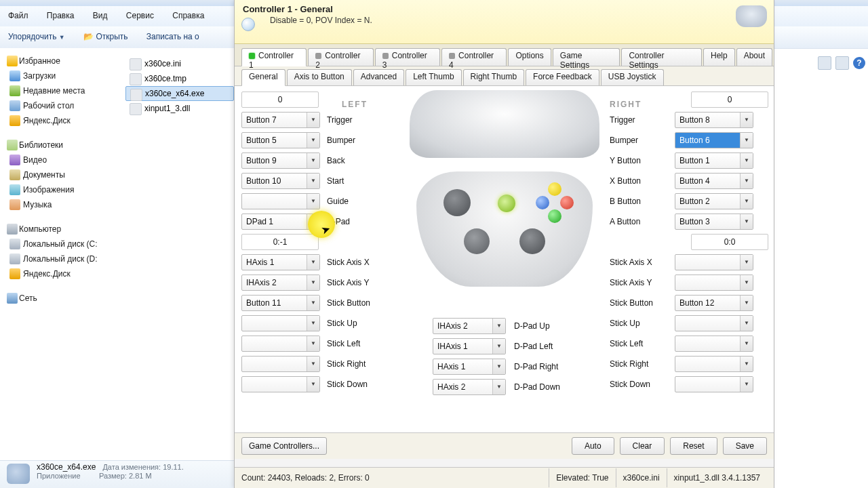  I want to click on left-trigger-indicator: 0, so click(280, 100).